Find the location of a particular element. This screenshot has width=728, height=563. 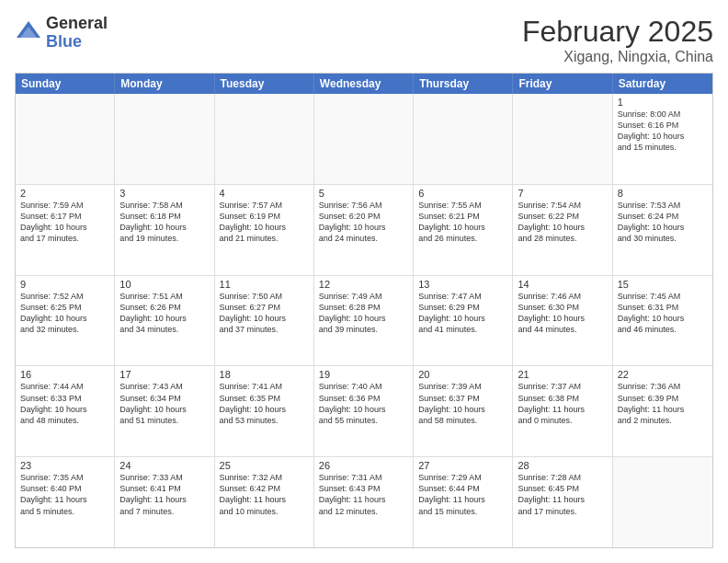

calendar-cell: 17Sunrise: 7:43 AM Sunset: 6:34 PM Dayli… is located at coordinates (165, 411).